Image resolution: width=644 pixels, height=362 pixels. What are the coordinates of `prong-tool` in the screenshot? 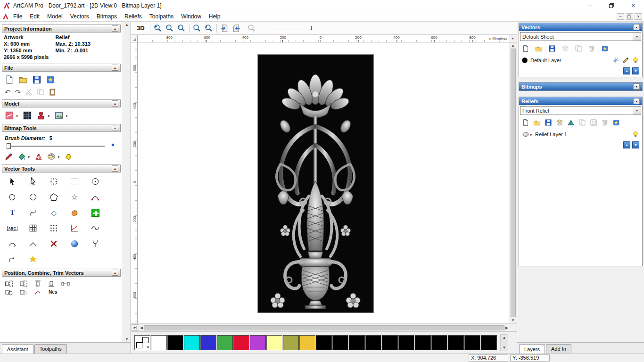 It's located at (95, 244).